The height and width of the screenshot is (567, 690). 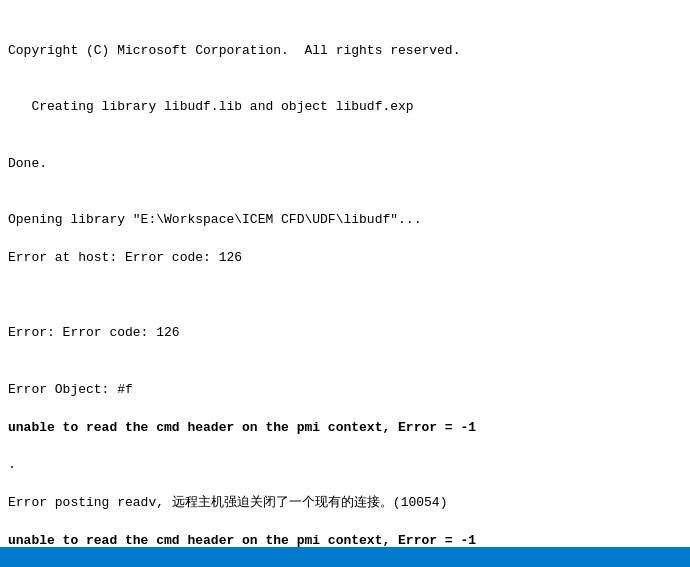 I want to click on terminal-line: Error: Error code: 126, so click(x=345, y=334).